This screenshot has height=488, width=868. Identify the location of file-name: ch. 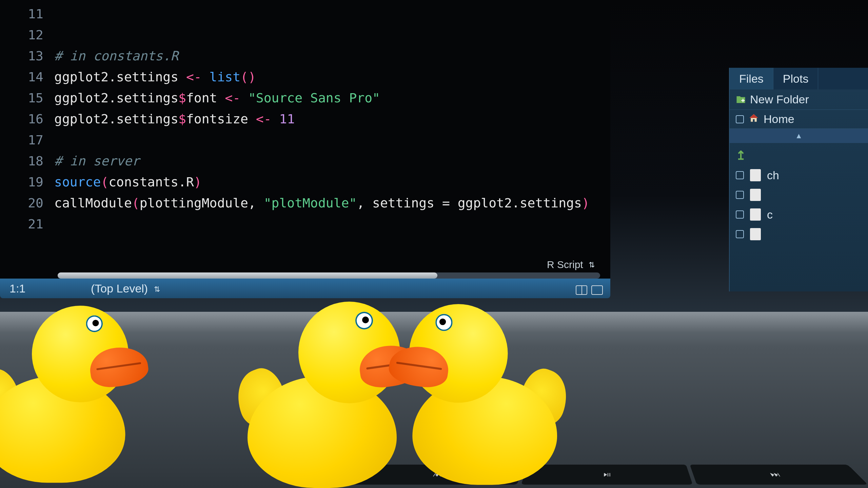
(773, 176).